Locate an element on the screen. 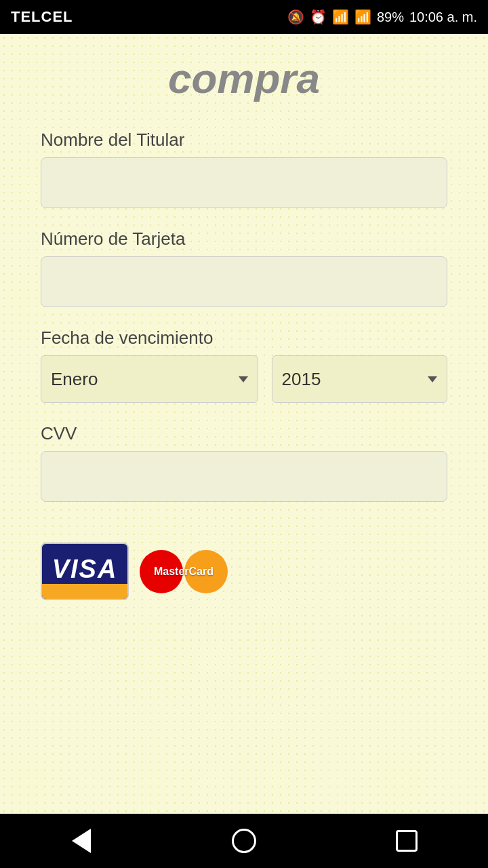  signal-icon: 📶 is located at coordinates (363, 17).